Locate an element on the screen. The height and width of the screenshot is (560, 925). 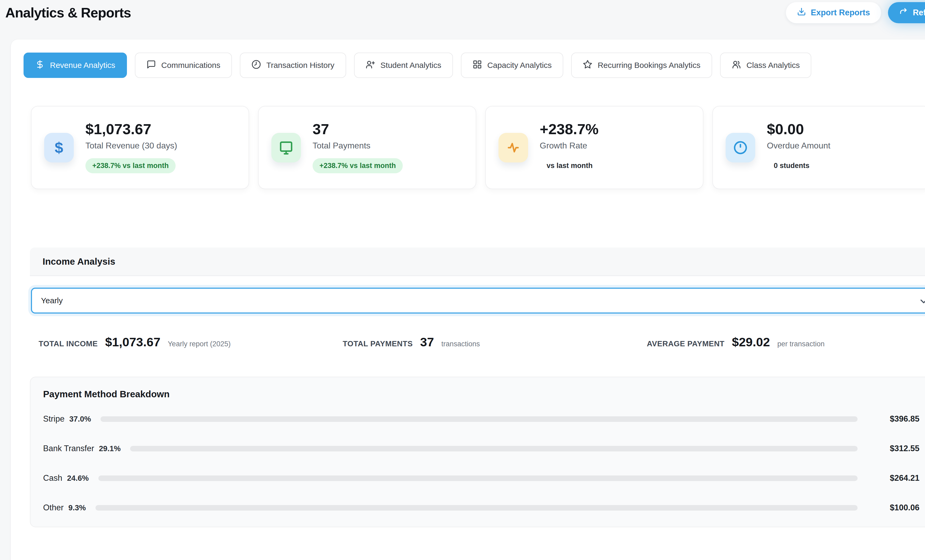
refresh-button: Refresh is located at coordinates (906, 13).